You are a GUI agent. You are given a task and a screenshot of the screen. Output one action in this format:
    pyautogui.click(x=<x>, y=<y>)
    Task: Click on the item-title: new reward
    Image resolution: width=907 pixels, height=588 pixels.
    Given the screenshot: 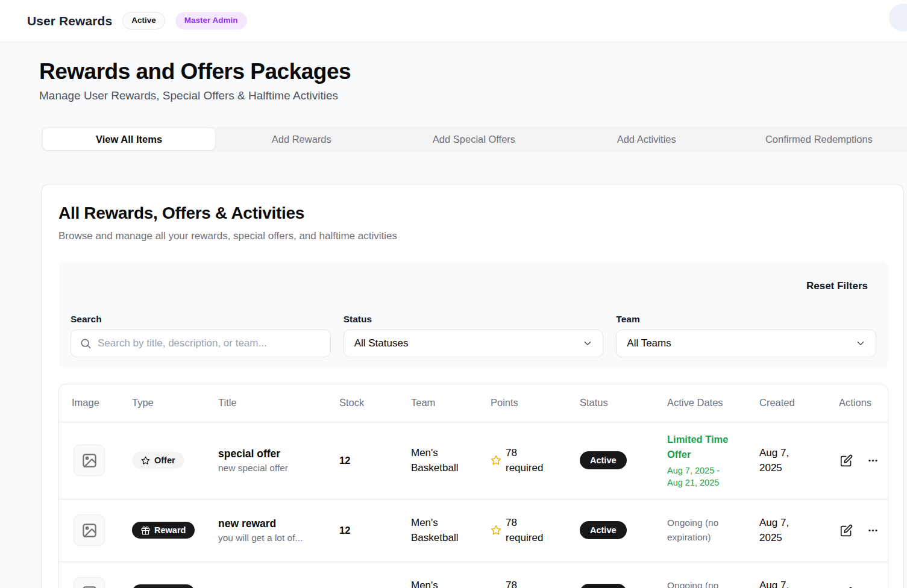 What is the action you would take?
    pyautogui.click(x=276, y=524)
    